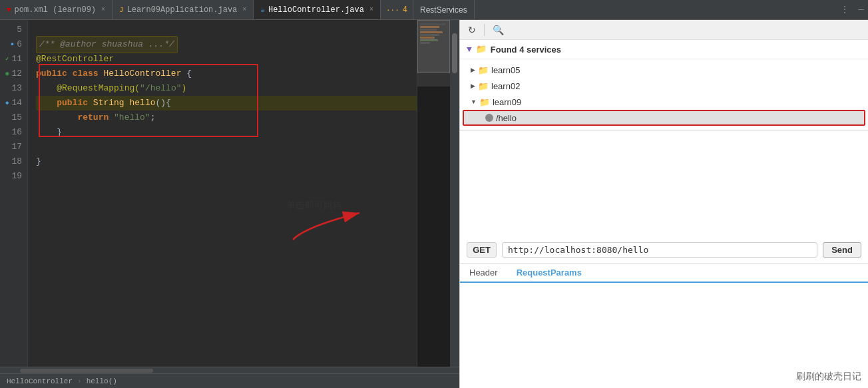  Describe the element at coordinates (664, 94) in the screenshot. I see `service-tree: ▶ 📁 learn05 ▶ 📁 learn02 ▼ 📁 learn09` at that location.